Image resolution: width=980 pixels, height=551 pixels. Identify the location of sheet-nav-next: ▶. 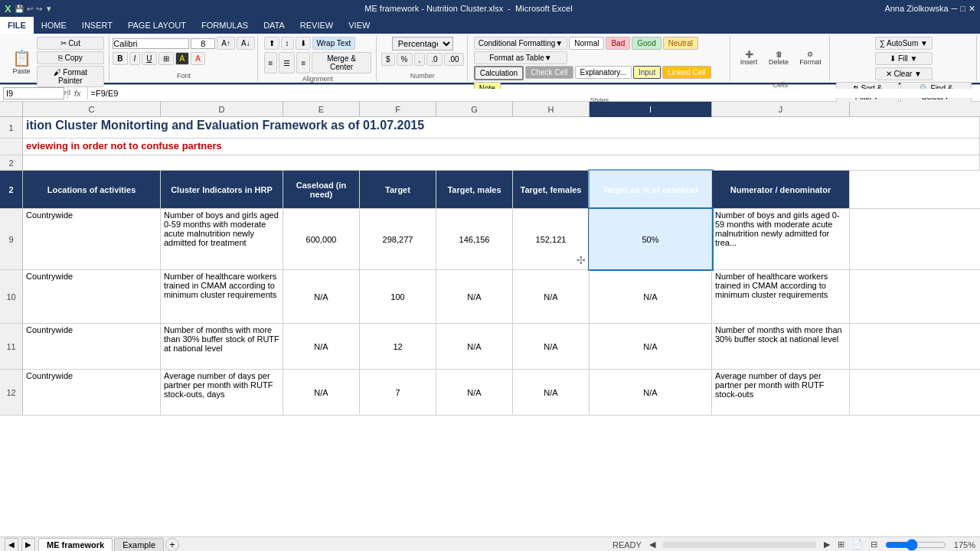
(28, 545).